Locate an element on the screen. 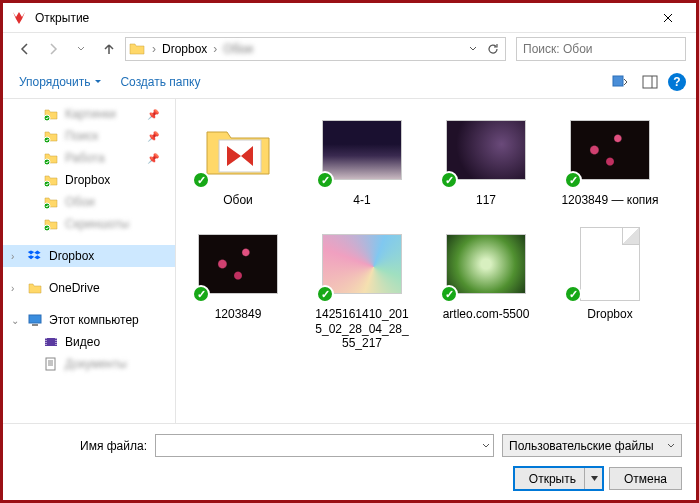  breadcrumb-segment: Обои is located at coordinates (238, 49).